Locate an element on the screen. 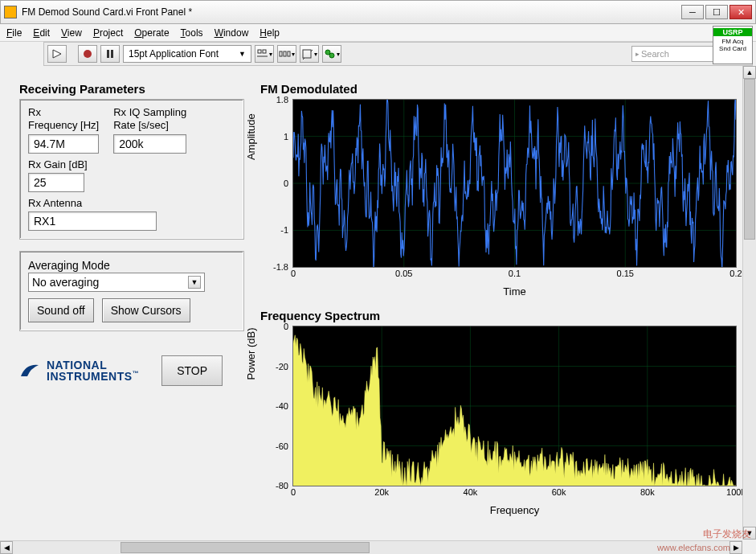 This screenshot has width=756, height=554. menu-window: Window is located at coordinates (231, 33).